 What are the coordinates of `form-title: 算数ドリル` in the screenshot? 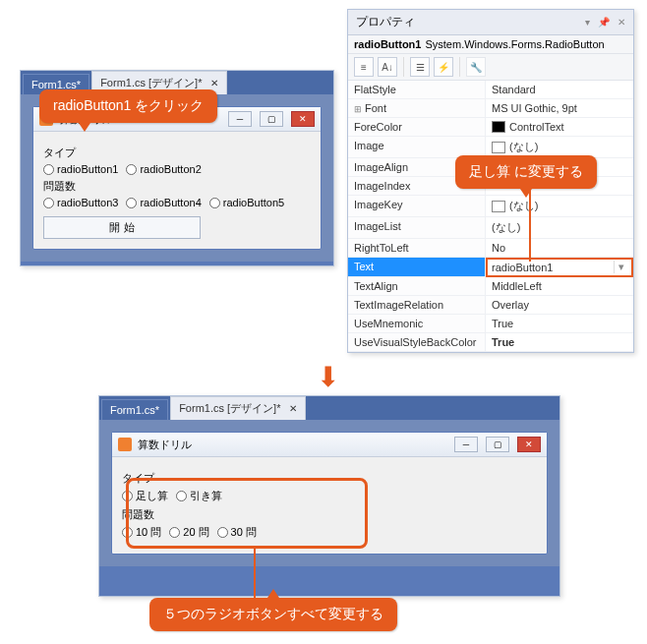 It's located at (165, 444).